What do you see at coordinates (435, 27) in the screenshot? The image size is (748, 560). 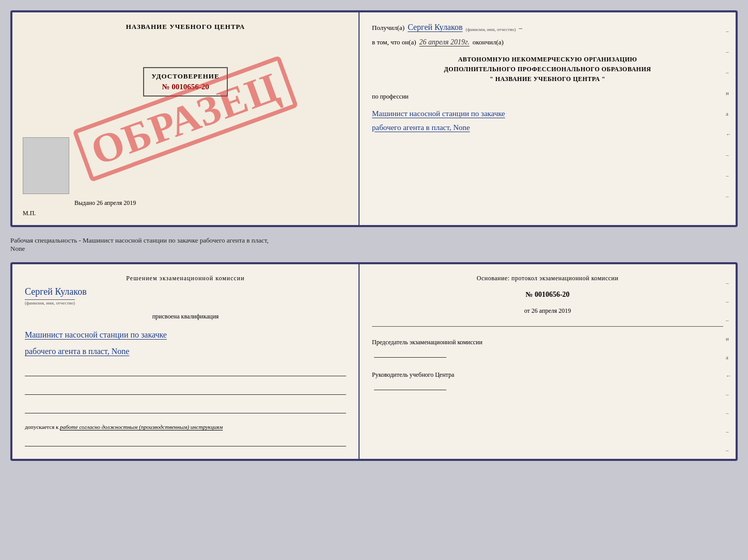 I see `recipient-name: Сергей Кулаков` at bounding box center [435, 27].